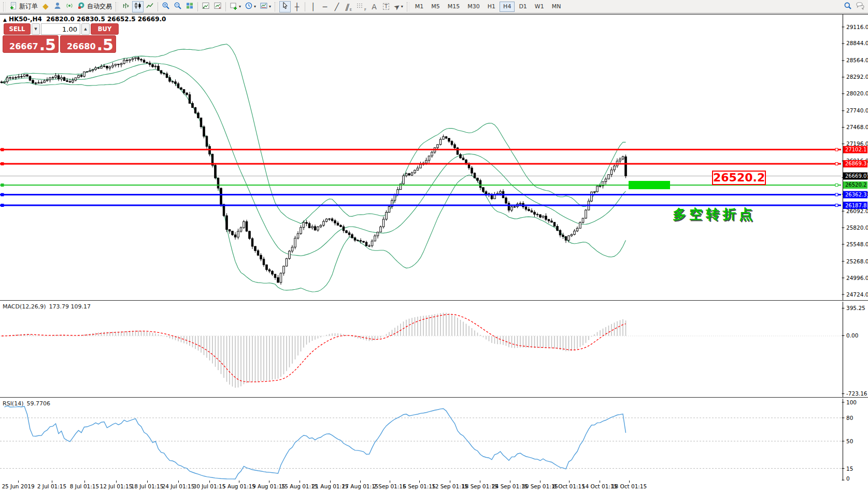 Image resolution: width=868 pixels, height=493 pixels. I want to click on volume-decrease-button: ▼, so click(36, 29).